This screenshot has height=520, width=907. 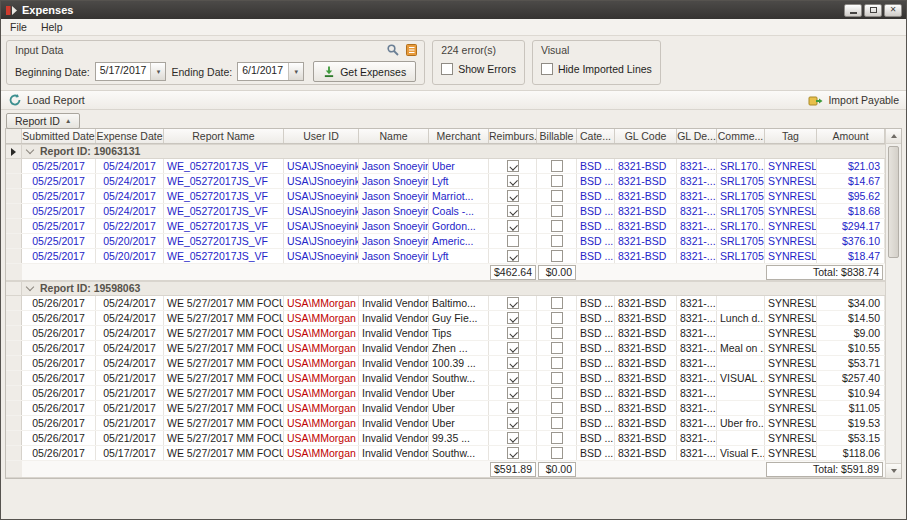 What do you see at coordinates (322, 211) in the screenshot?
I see `cell-user: USA\JSnoeyink` at bounding box center [322, 211].